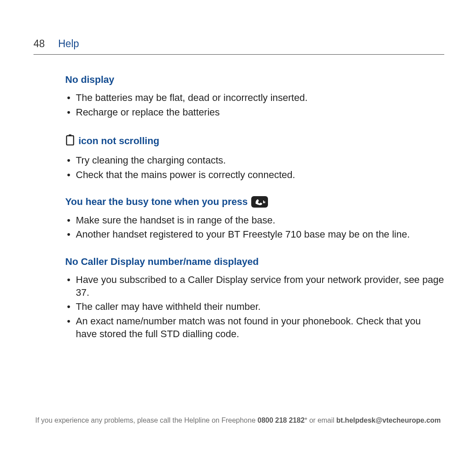 The width and height of the screenshot is (476, 450). What do you see at coordinates (255, 328) in the screenshot?
I see `list-item: An exact name/number match was not found…` at bounding box center [255, 328].